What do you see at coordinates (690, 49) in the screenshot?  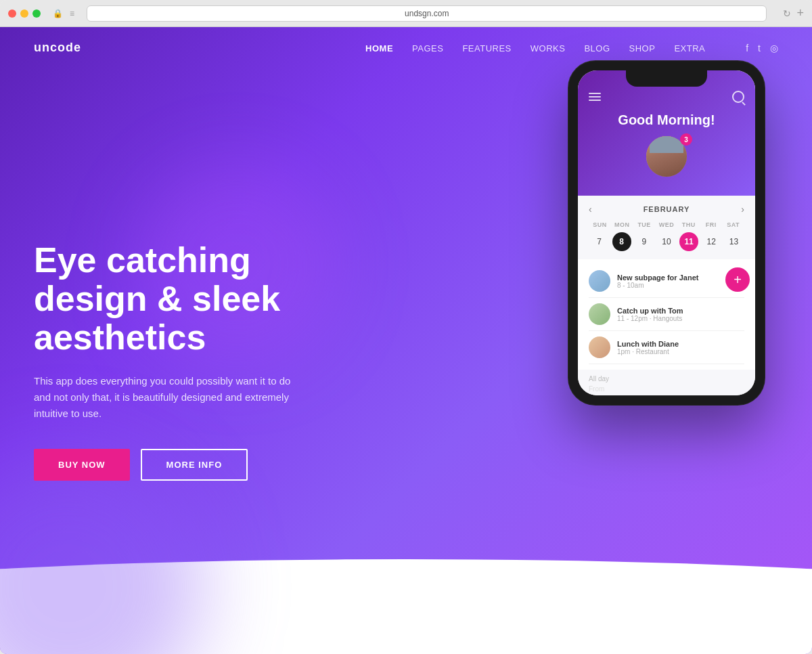 I see `nav-link-extra: EXTRA` at bounding box center [690, 49].